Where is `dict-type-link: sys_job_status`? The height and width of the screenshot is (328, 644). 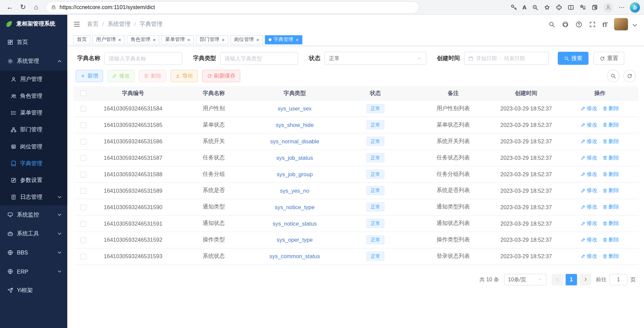 dict-type-link: sys_job_status is located at coordinates (295, 158).